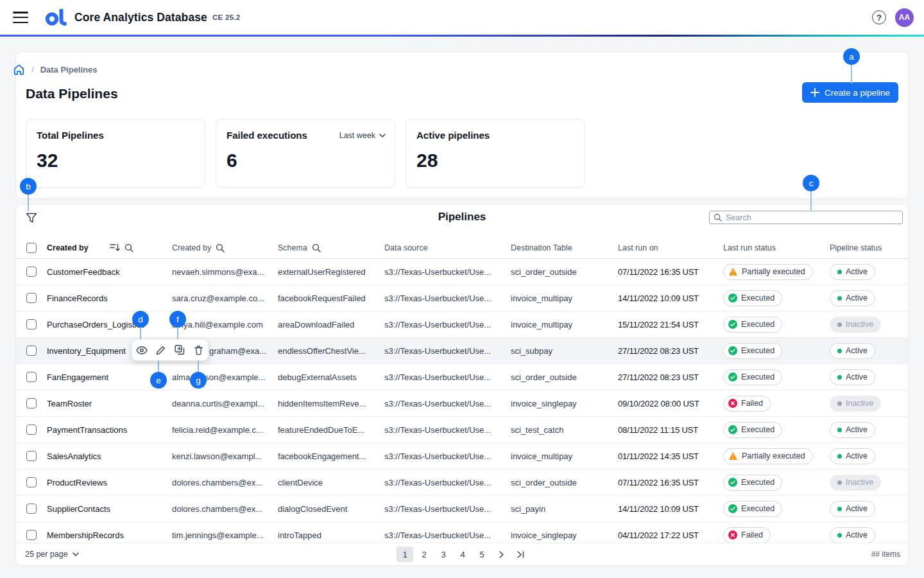 This screenshot has height=578, width=924. Describe the element at coordinates (856, 248) in the screenshot. I see `column-pipeline-status: Pipeline status` at that location.